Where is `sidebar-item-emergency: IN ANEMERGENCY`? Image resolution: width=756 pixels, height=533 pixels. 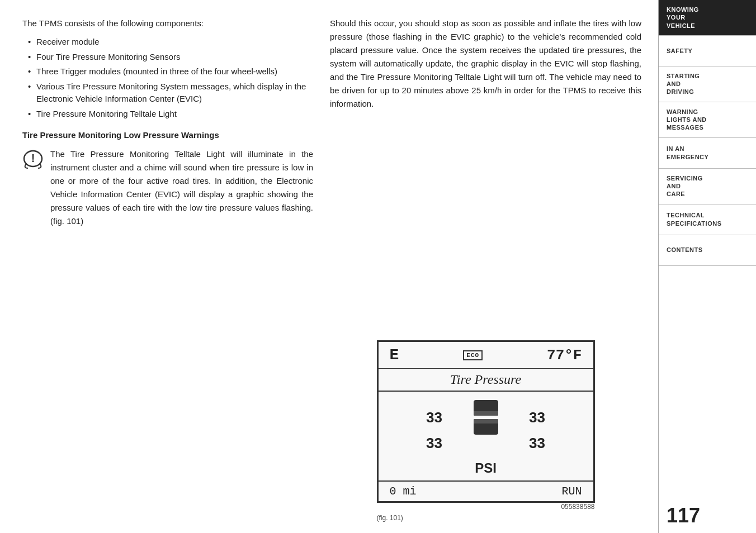 sidebar-item-emergency: IN ANEMERGENCY is located at coordinates (707, 153).